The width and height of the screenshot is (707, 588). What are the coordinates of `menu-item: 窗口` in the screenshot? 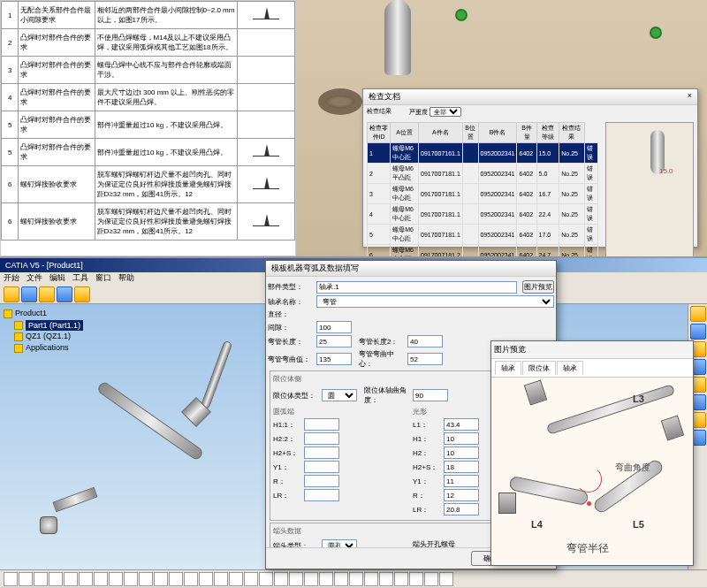 It's located at (103, 278).